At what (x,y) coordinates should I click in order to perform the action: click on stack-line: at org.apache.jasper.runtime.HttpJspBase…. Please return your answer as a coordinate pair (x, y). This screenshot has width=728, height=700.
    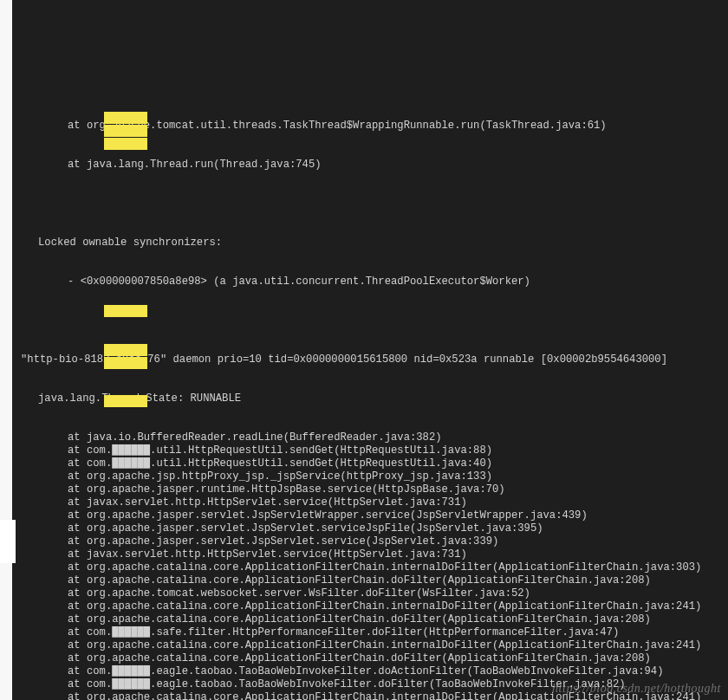
    Looking at the image, I should click on (364, 490).